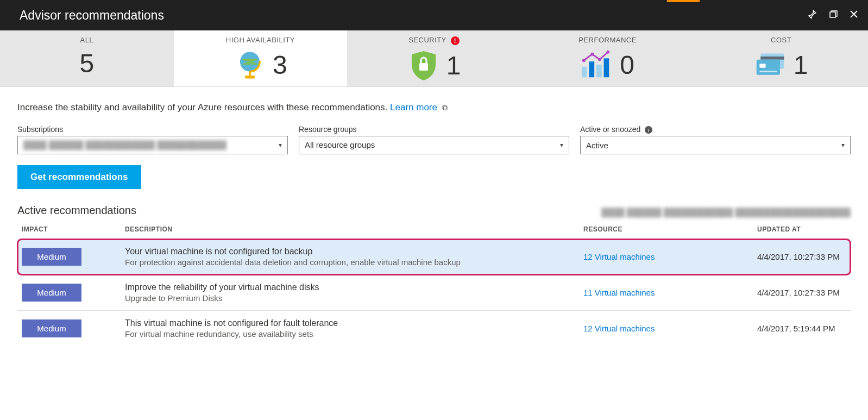  Describe the element at coordinates (683, 1) in the screenshot. I see `accent-stripe` at that location.